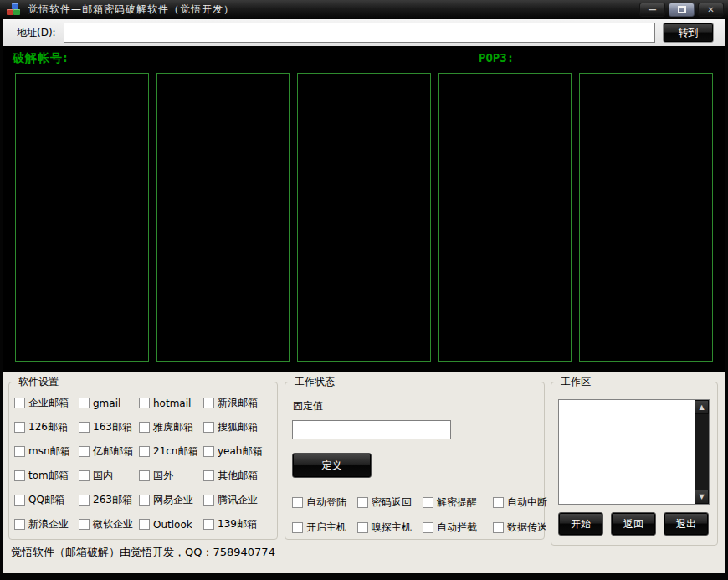 The height and width of the screenshot is (580, 728). Describe the element at coordinates (653, 10) in the screenshot. I see `minimize-icon: —` at that location.